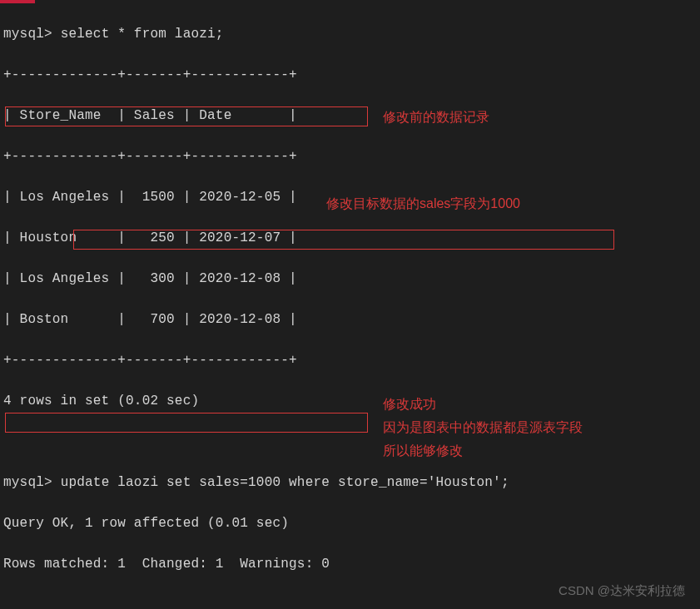 Image resolution: width=700 pixels, height=609 pixels. What do you see at coordinates (622, 591) in the screenshot?
I see `watermark: CSDN @达米安利拉德` at bounding box center [622, 591].